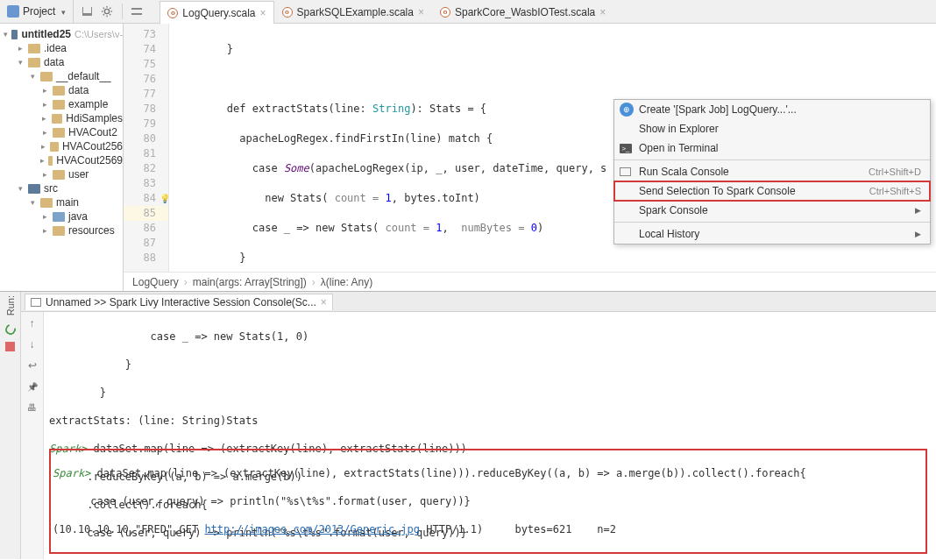 This screenshot has height=560, width=936. Describe the element at coordinates (353, 11) in the screenshot. I see `tab-sparksql: o SparkSQLExample.scala ×` at that location.